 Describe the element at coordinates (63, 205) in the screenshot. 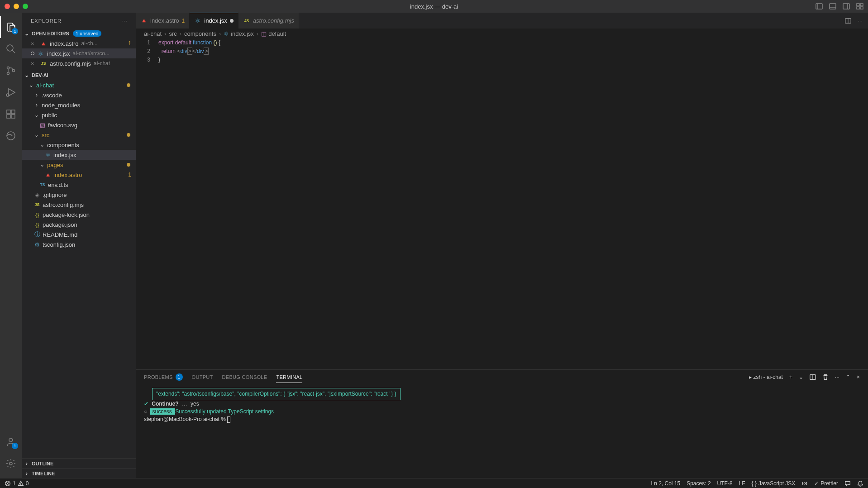

I see `file-label: astro.config.mjs` at that location.